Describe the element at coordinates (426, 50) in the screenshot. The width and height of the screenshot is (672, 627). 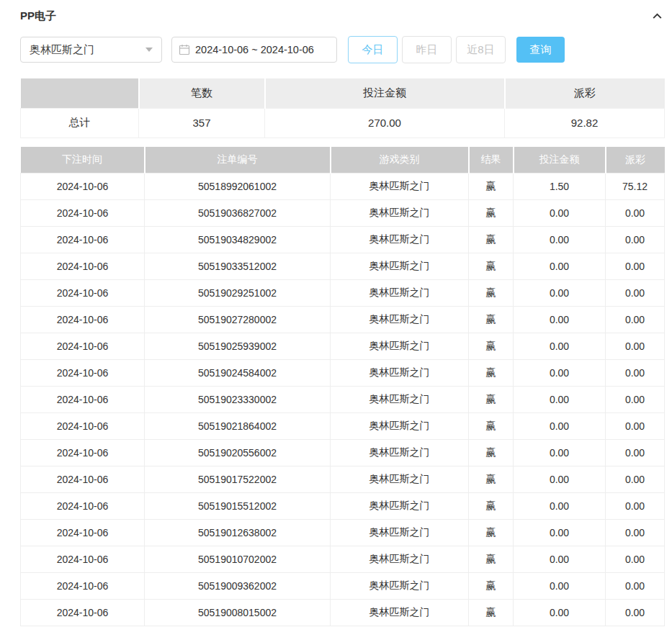
I see `quick-button-yesterday: 昨日` at that location.